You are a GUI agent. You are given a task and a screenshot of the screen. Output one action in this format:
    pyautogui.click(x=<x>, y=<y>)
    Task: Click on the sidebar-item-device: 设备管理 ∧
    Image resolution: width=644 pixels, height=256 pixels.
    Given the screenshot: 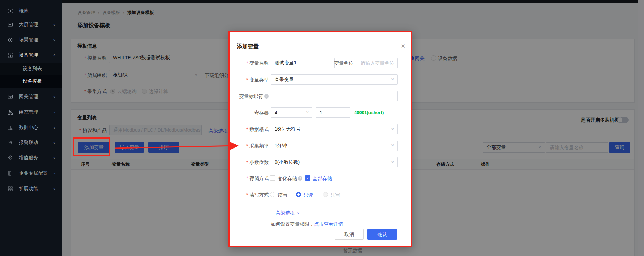 What is the action you would take?
    pyautogui.click(x=31, y=55)
    